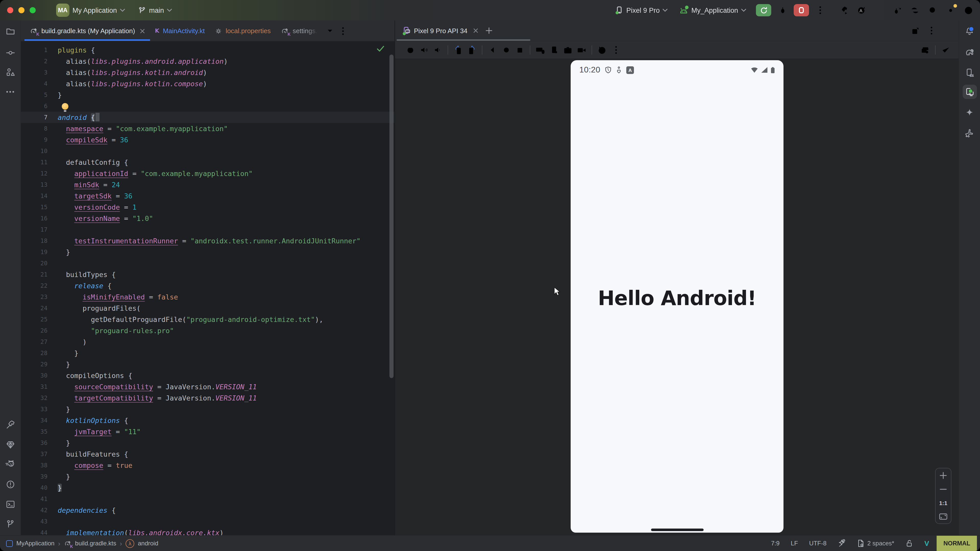 The width and height of the screenshot is (980, 551). Describe the element at coordinates (208, 476) in the screenshot. I see `code-line: 39 }` at that location.